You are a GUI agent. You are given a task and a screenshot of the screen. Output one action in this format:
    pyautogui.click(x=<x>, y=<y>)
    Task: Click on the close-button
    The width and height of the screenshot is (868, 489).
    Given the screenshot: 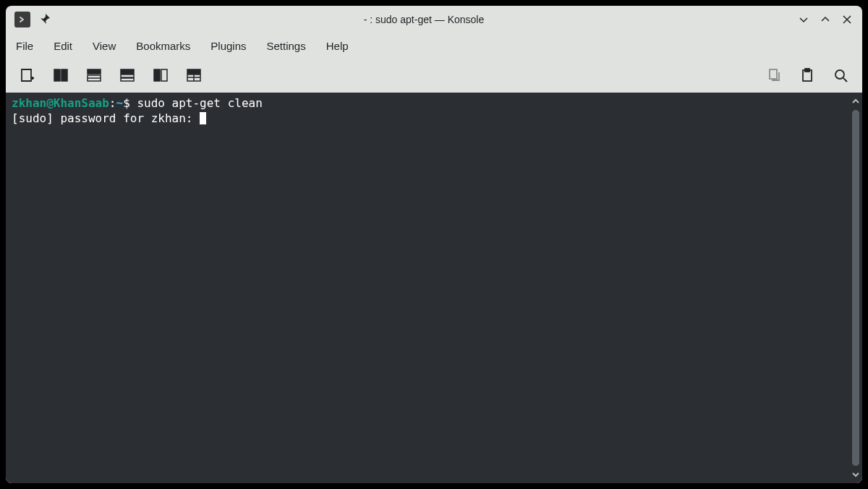 What is the action you would take?
    pyautogui.click(x=847, y=20)
    